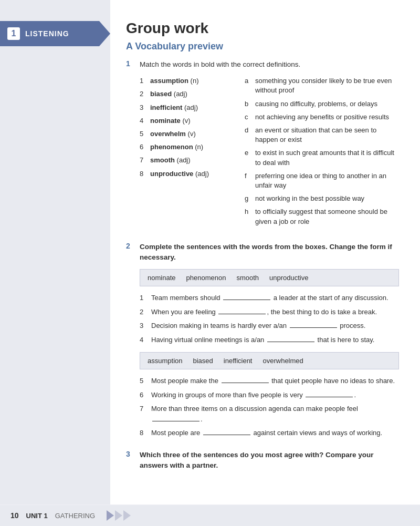 This screenshot has width=420, height=526. I want to click on page-title: Group work, so click(262, 28).